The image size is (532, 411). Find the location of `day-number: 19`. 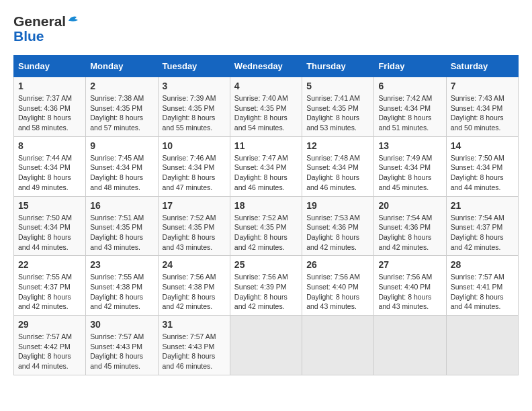

day-number: 19 is located at coordinates (338, 205).